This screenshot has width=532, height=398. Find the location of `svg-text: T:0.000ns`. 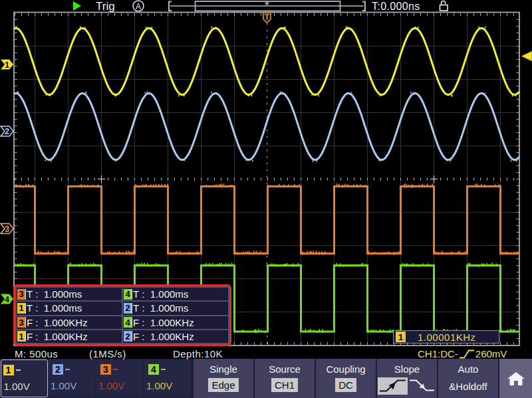

svg-text: T:0.000ns is located at coordinates (396, 7).